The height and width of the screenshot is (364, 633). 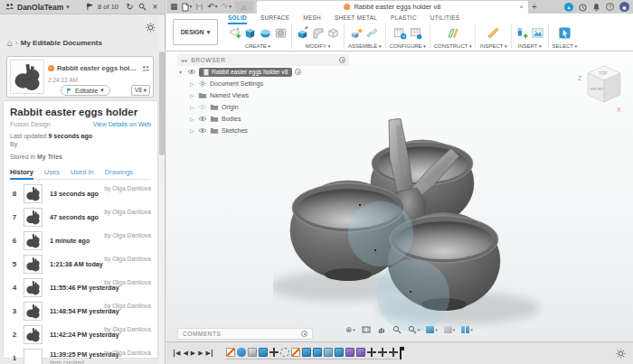 What do you see at coordinates (318, 33) in the screenshot?
I see `fillet-icon` at bounding box center [318, 33].